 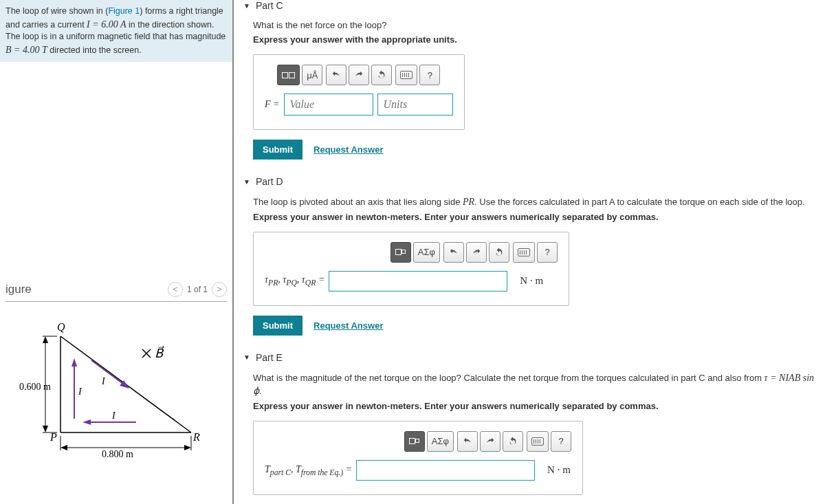 I want to click on figure-link: Figure 1, so click(x=124, y=11).